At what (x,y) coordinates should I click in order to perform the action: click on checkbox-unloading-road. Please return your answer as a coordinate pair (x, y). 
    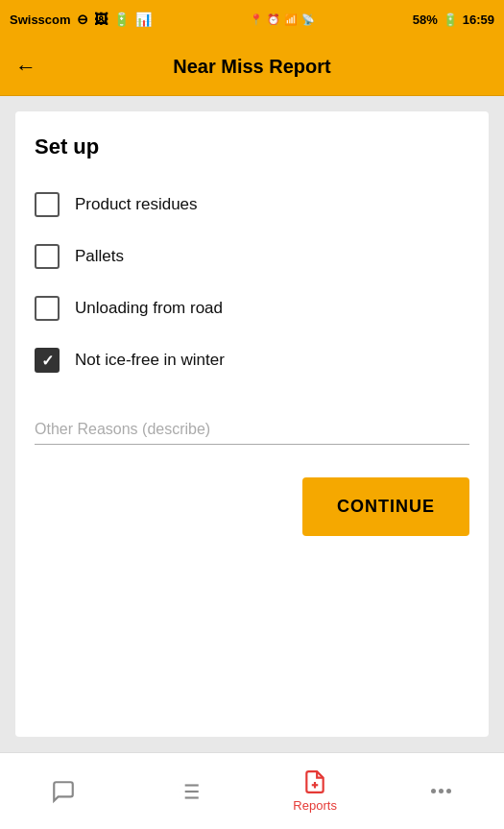
    Looking at the image, I should click on (47, 308).